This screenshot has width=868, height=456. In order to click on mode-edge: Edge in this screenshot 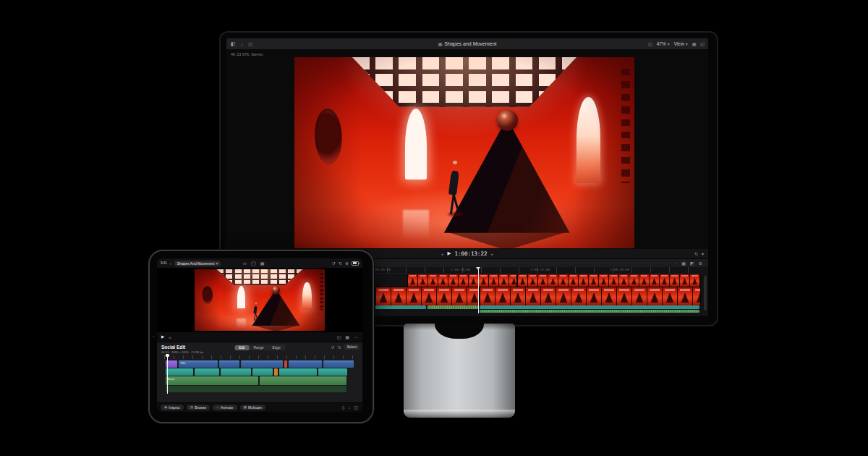, I will do `click(276, 347)`.